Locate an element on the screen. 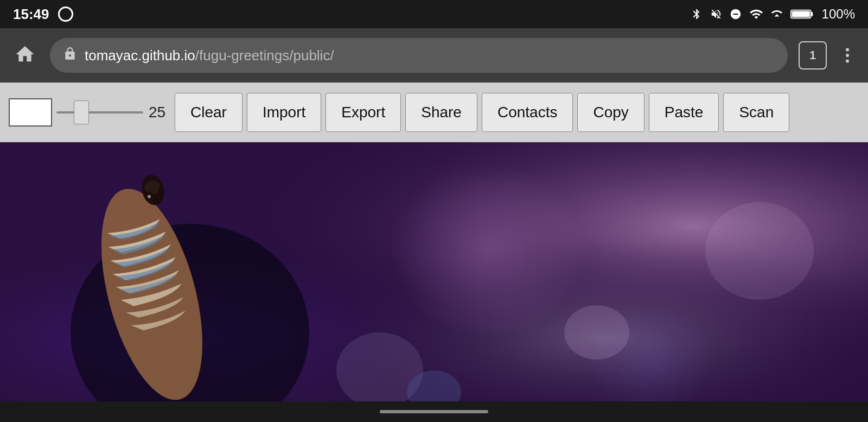  lock-icon is located at coordinates (70, 55).